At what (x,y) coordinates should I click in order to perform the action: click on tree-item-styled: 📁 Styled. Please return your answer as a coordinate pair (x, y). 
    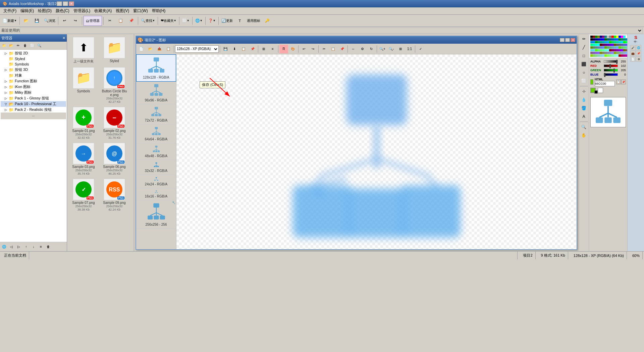
    Looking at the image, I should click on (34, 59).